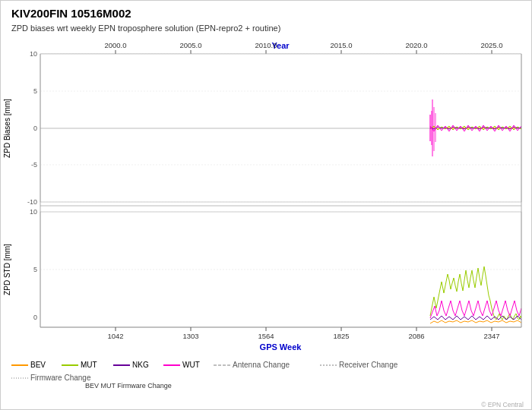 The height and width of the screenshot is (410, 532). What do you see at coordinates (266, 336) in the screenshot?
I see `svg-text: 1564` at bounding box center [266, 336].